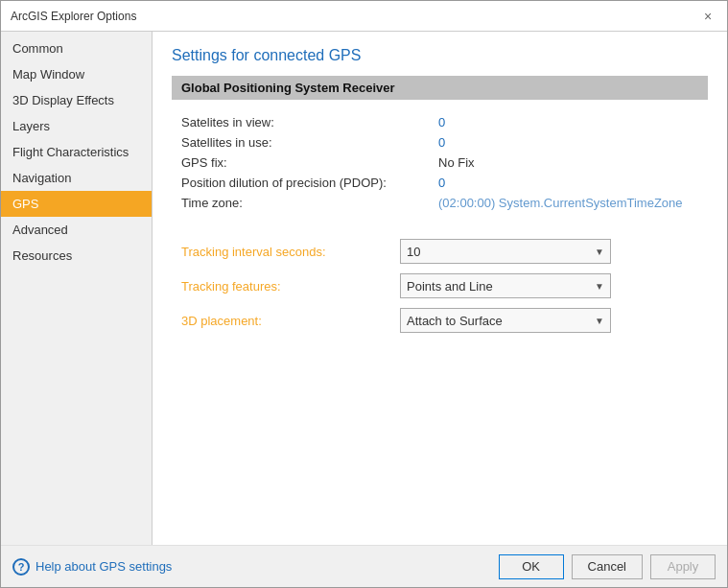 The image size is (728, 588). Describe the element at coordinates (306, 123) in the screenshot. I see `info-label-satellites-view: Satelites in view:` at that location.